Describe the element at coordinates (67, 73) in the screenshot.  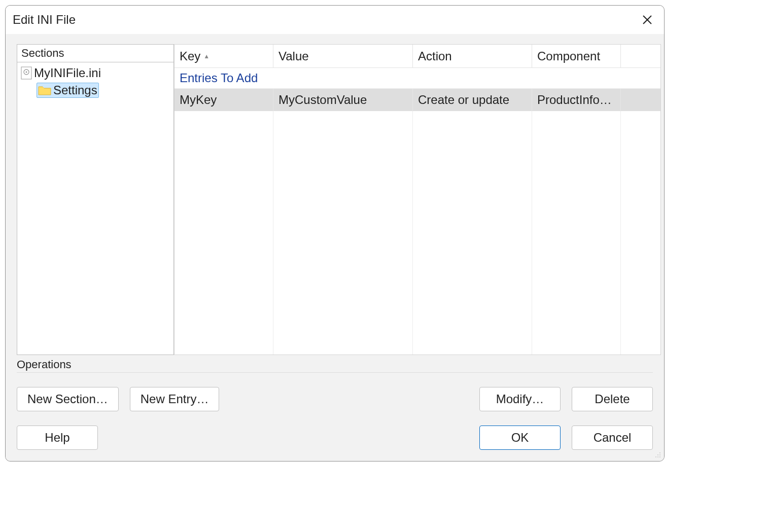
I see `tree-file-label: MyINIFile.ini` at that location.